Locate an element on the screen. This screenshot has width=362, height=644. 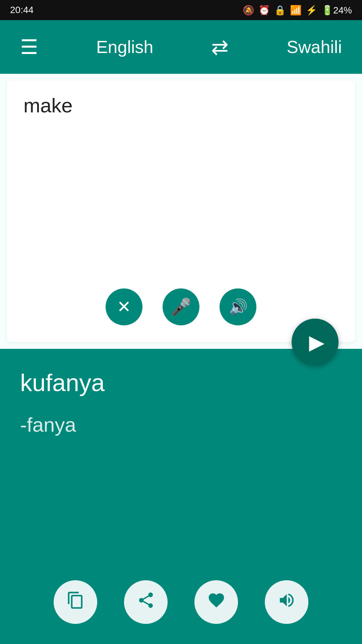
menu-icon is located at coordinates (29, 47).